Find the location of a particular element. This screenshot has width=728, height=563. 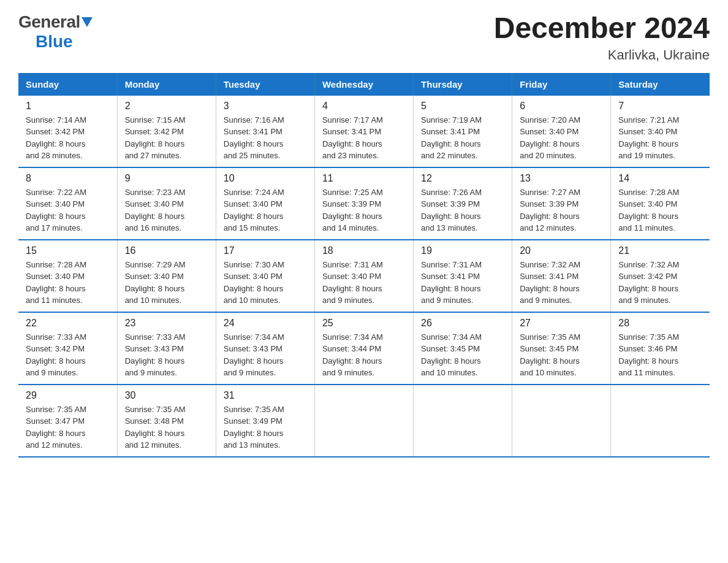

col-saturday: Saturday is located at coordinates (661, 85).